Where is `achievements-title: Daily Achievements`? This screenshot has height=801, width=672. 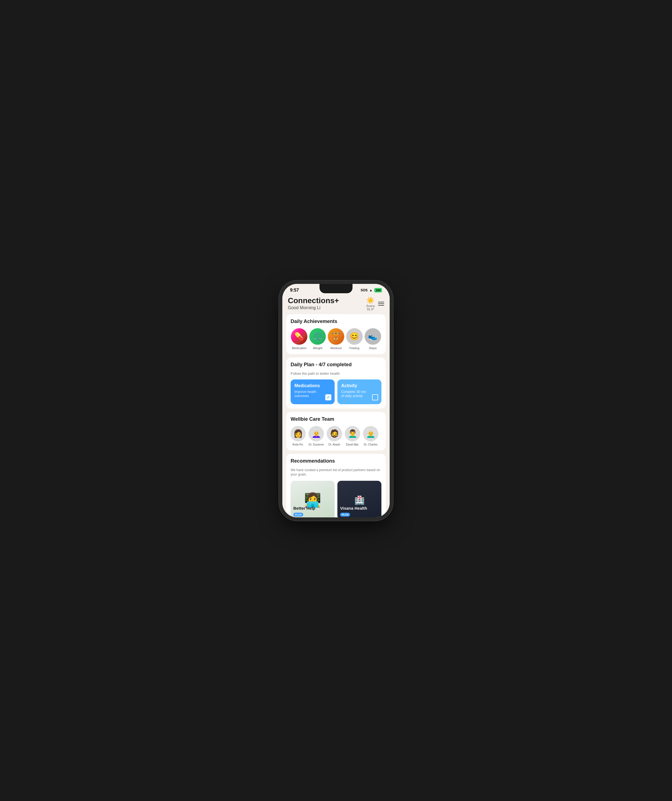
achievements-title: Daily Achievements is located at coordinates (336, 321).